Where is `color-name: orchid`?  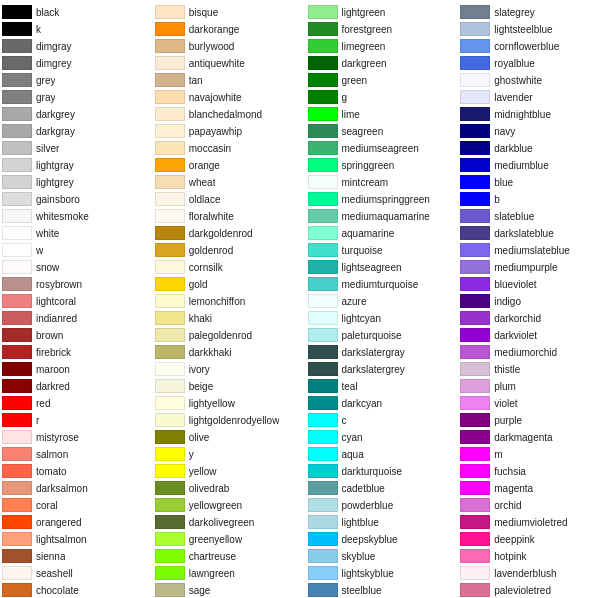
color-name: orchid is located at coordinates (508, 506).